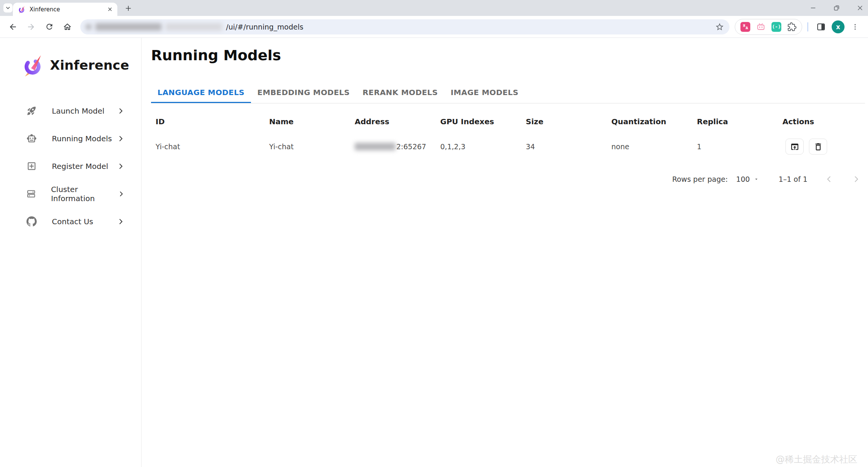  I want to click on column-header-name: Name, so click(307, 122).